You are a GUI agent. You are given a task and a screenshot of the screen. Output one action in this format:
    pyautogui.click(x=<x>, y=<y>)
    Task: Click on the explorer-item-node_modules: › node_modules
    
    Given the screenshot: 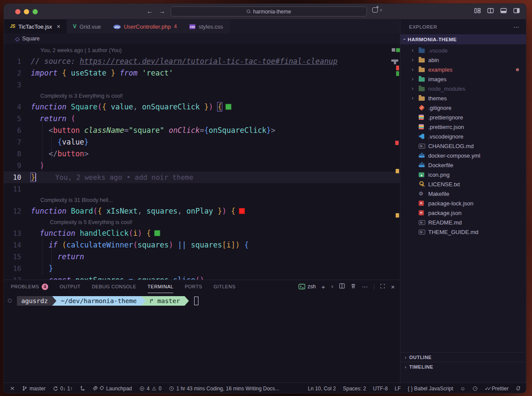 What is the action you would take?
    pyautogui.click(x=463, y=89)
    